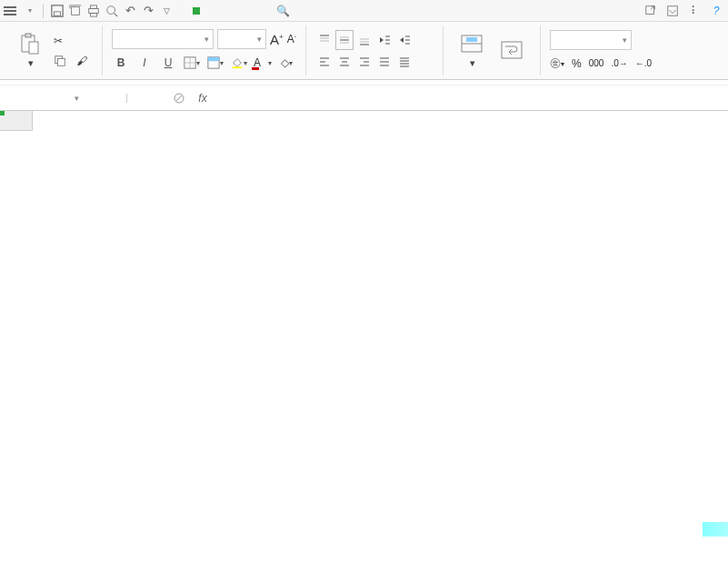 The width and height of the screenshot is (728, 562). What do you see at coordinates (242, 39) in the screenshot?
I see `font-size-select: ▾` at bounding box center [242, 39].